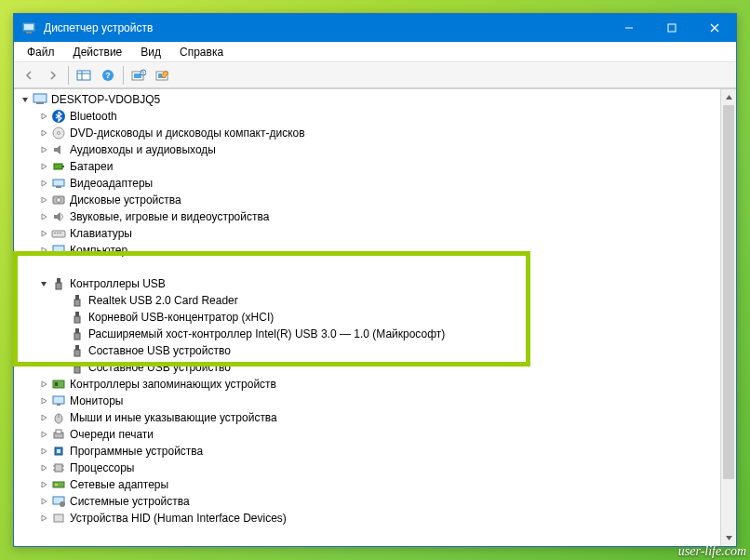  Describe the element at coordinates (41, 52) in the screenshot. I see `menu-file: Файл` at that location.